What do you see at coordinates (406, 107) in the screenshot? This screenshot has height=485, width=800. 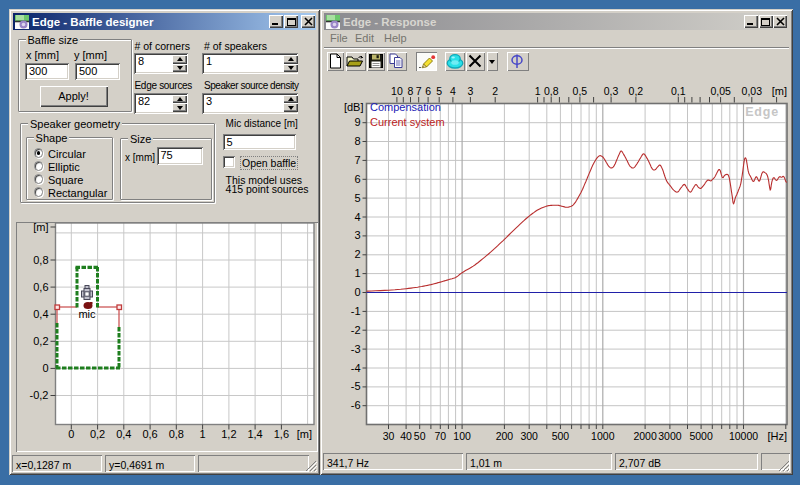 I see `svg-text: Compensation` at bounding box center [406, 107].